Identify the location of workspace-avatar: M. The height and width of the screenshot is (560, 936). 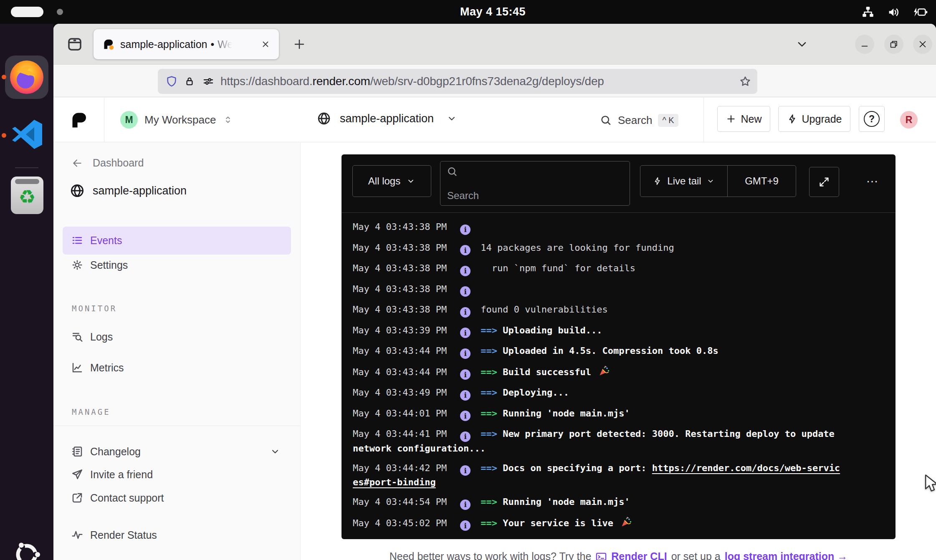
(129, 120).